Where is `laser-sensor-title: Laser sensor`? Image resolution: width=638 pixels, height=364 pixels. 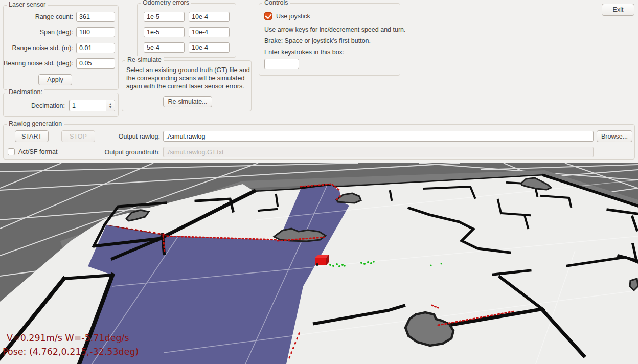
laser-sensor-title: Laser sensor is located at coordinates (27, 5).